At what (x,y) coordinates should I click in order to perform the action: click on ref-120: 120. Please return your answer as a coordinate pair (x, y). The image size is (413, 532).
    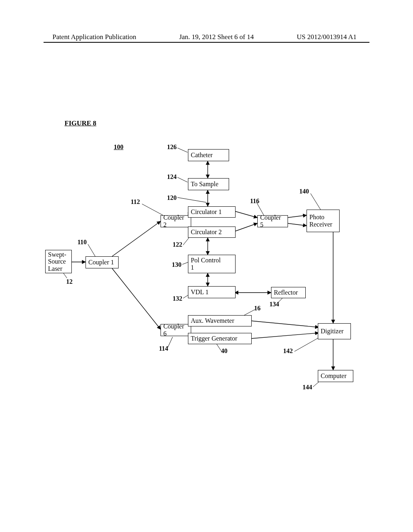
    Looking at the image, I should click on (172, 198).